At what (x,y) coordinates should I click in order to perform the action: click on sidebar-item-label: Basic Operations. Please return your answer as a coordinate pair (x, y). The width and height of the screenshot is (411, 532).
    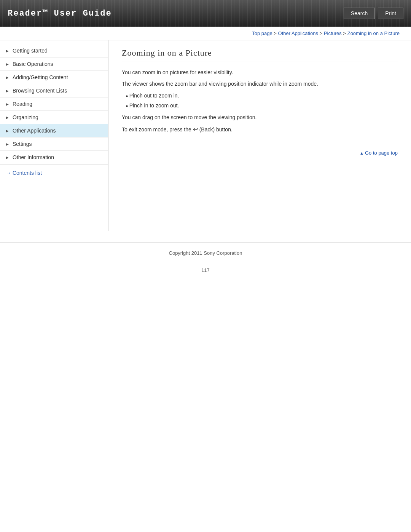
    Looking at the image, I should click on (33, 64).